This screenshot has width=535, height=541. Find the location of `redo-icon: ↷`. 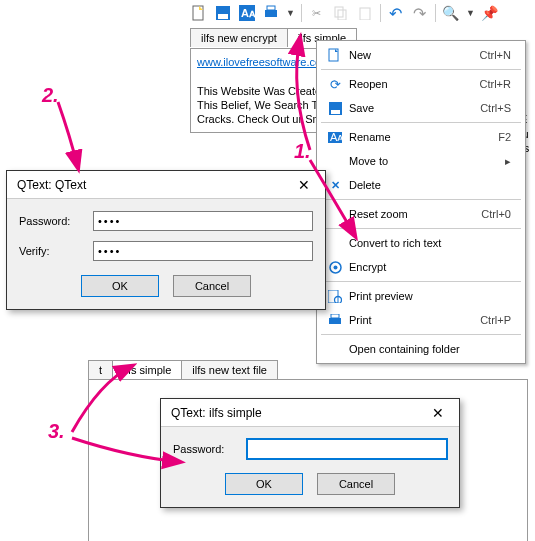

redo-icon: ↷ is located at coordinates (420, 13).